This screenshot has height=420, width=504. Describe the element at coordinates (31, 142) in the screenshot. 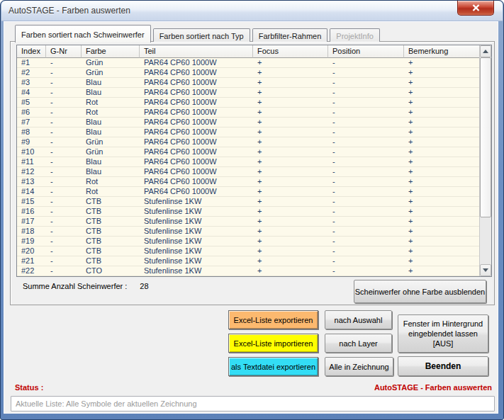

I see `table-cell: #9` at that location.